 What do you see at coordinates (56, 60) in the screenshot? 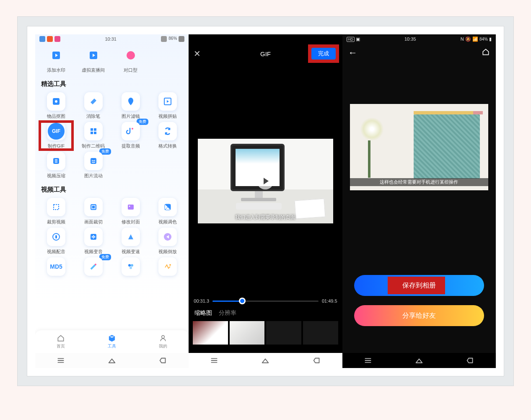
I see `tool-add-watermark: 添加水印` at bounding box center [56, 60].